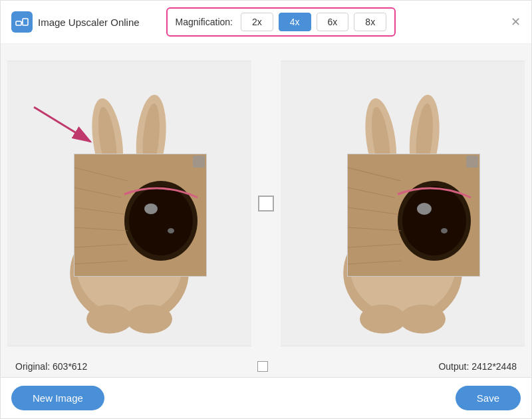 Image resolution: width=532 pixels, height=419 pixels. What do you see at coordinates (263, 366) in the screenshot?
I see `center-icon` at bounding box center [263, 366].